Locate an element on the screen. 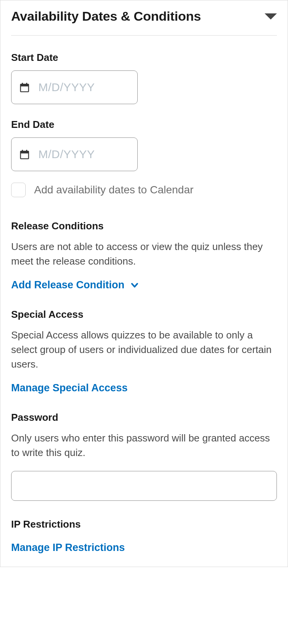  calendar-checkbox-row: Add availability dates to Calendar is located at coordinates (144, 190).